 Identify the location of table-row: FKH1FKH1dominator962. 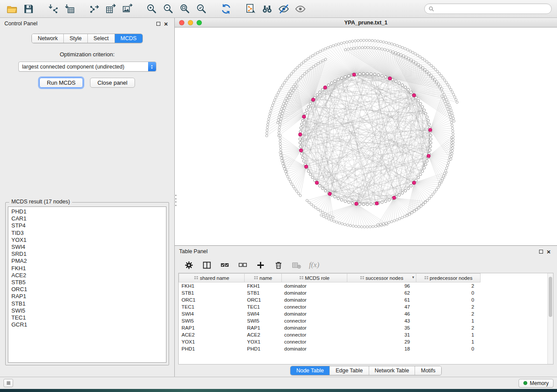
(330, 286).